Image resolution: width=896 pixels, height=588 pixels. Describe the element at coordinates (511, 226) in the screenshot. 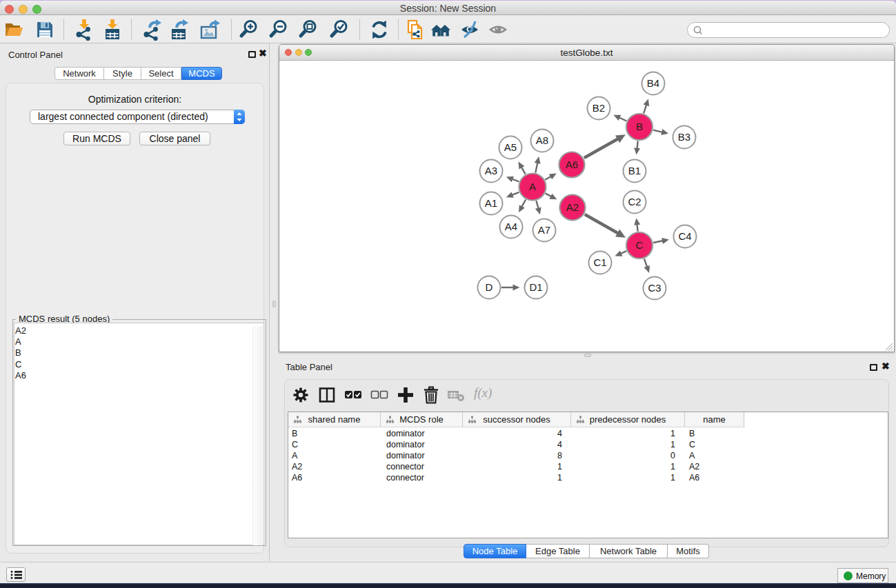

I see `svg-text: A4` at that location.